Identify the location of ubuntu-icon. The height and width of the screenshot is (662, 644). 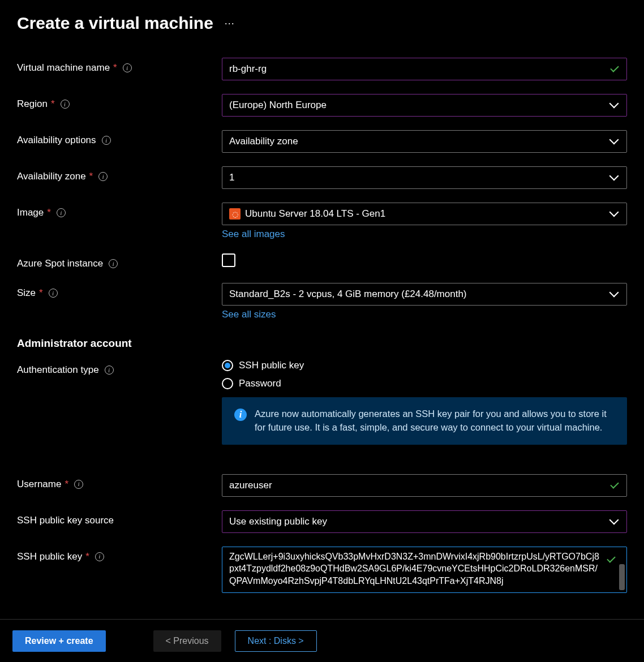
(235, 214).